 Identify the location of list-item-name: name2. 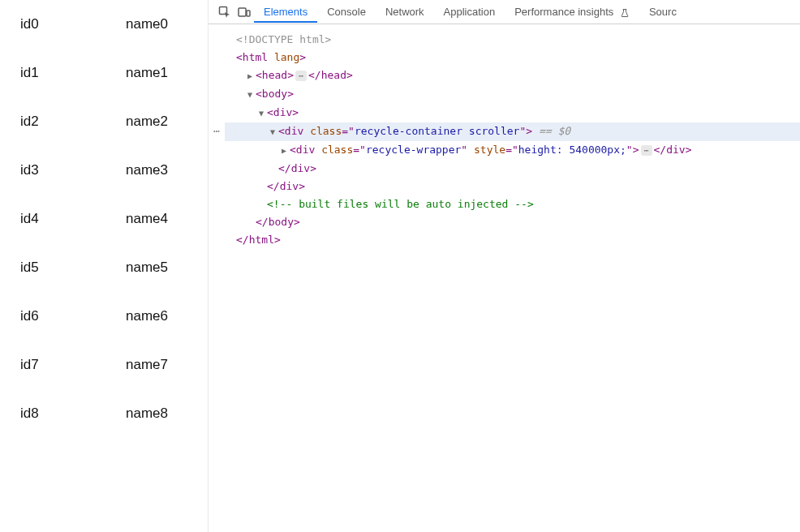
(167, 122).